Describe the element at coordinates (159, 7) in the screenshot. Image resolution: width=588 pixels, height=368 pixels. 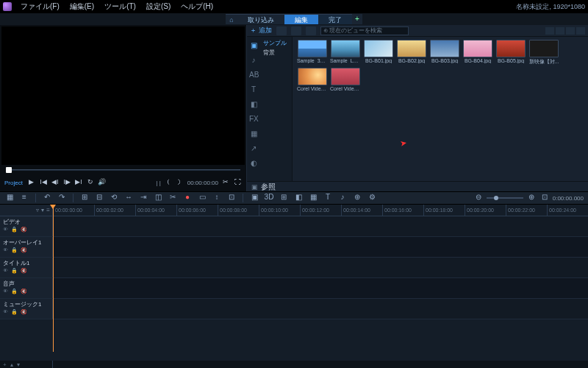
I see `menu-settings: 設定(S)` at that location.